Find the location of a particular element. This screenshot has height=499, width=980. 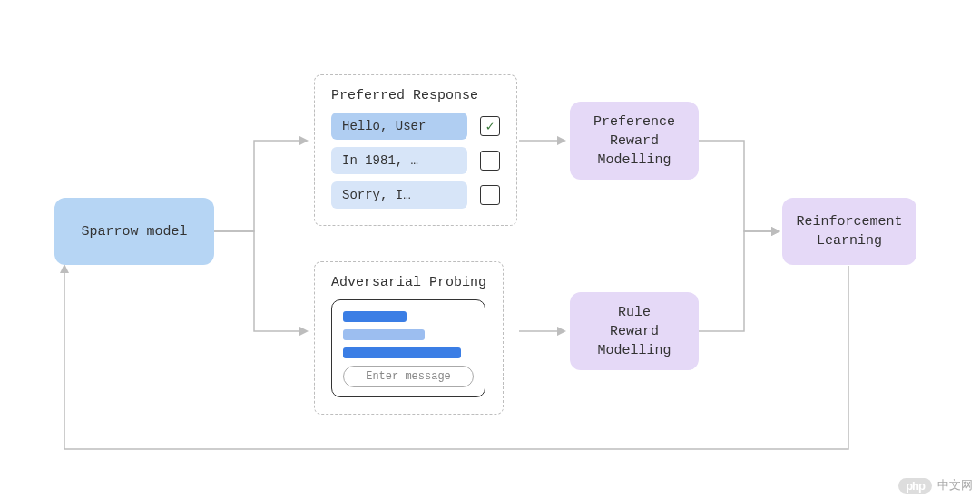

node-label: Preference Reward Modelling is located at coordinates (634, 142).